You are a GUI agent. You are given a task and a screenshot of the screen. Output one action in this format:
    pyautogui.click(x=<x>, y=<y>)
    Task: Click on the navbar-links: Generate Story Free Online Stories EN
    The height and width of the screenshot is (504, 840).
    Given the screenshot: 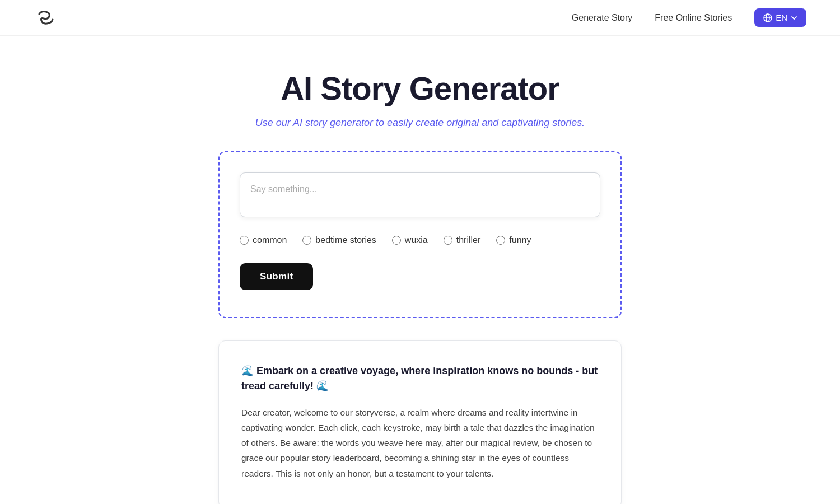 What is the action you would take?
    pyautogui.click(x=689, y=18)
    